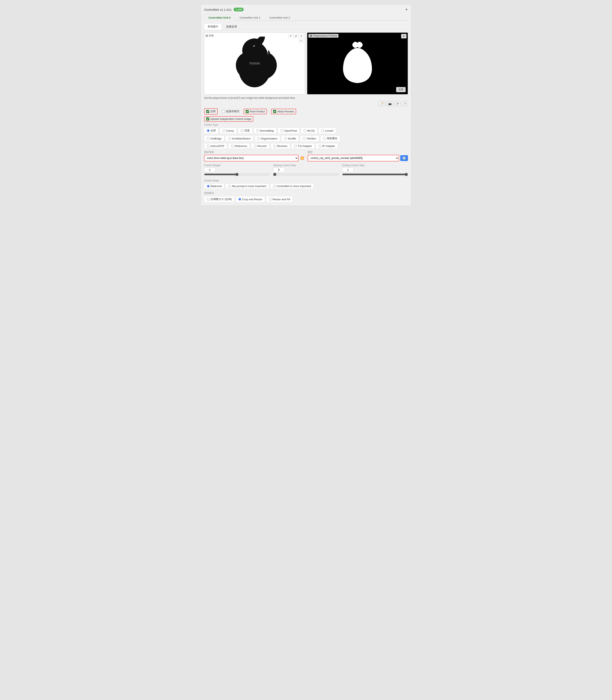 The height and width of the screenshot is (700, 612). What do you see at coordinates (237, 174) in the screenshot?
I see `weight-slider` at bounding box center [237, 174].